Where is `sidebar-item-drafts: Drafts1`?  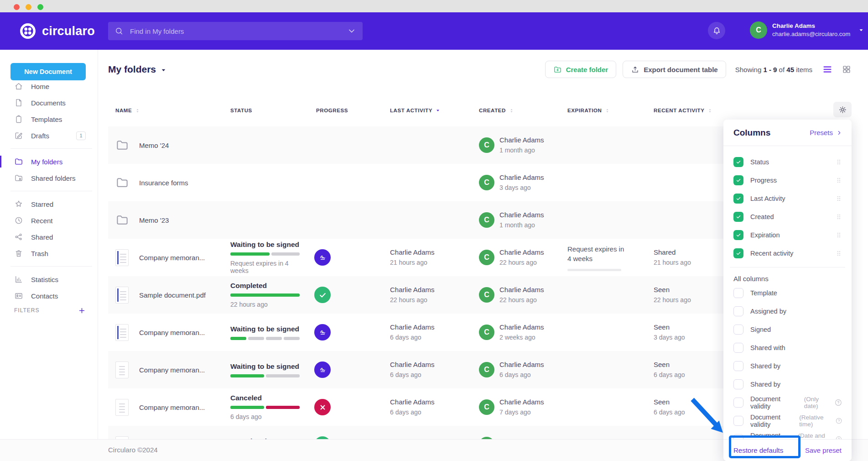 sidebar-item-drafts: Drafts1 is located at coordinates (49, 136).